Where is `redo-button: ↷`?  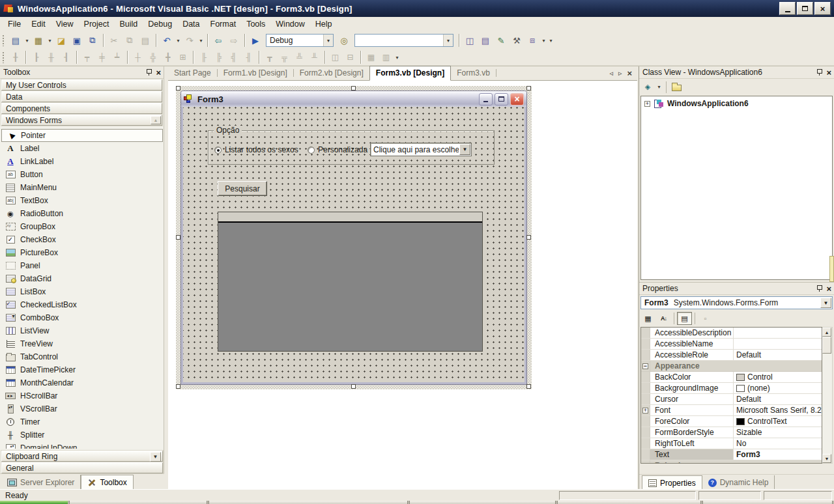
redo-button: ↷ is located at coordinates (190, 40).